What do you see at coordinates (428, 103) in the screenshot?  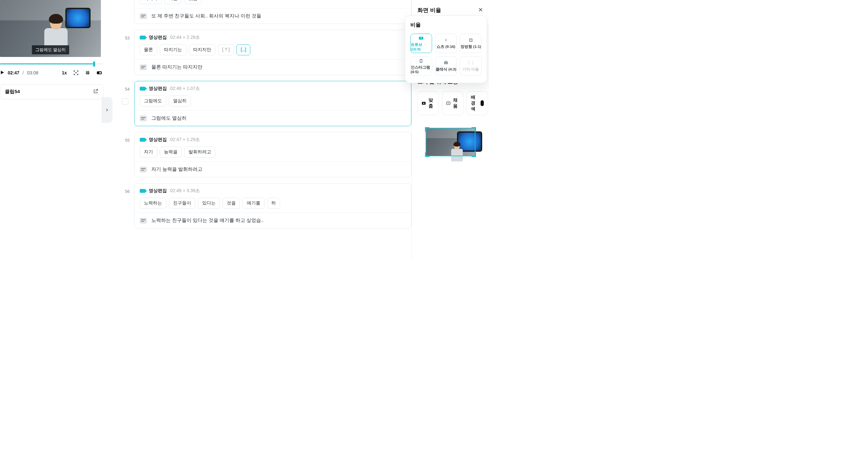 I see `fit-button: 맞춤` at bounding box center [428, 103].